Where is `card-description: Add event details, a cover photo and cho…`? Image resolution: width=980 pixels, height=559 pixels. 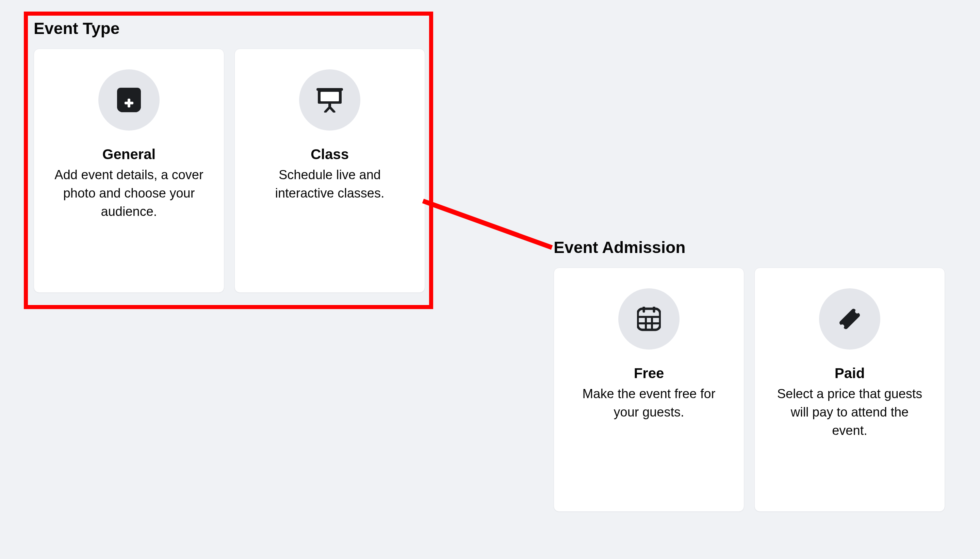
card-description: Add event details, a cover photo and cho… is located at coordinates (129, 194).